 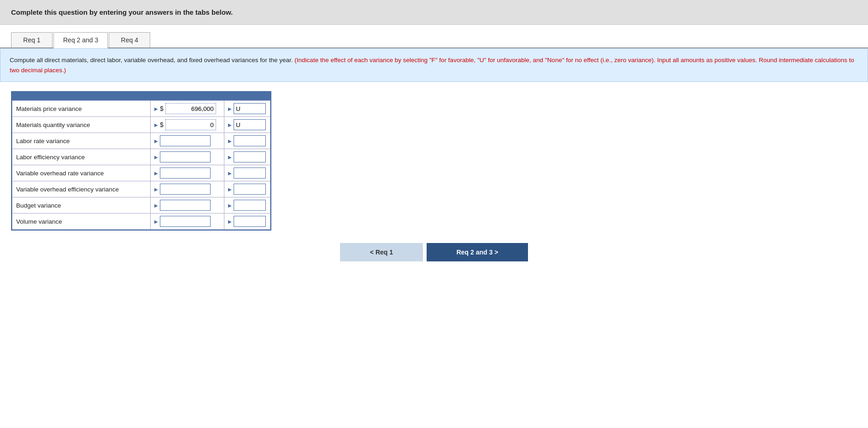 What do you see at coordinates (122, 12) in the screenshot?
I see `banner-text: Complete this question by entering your …` at bounding box center [122, 12].